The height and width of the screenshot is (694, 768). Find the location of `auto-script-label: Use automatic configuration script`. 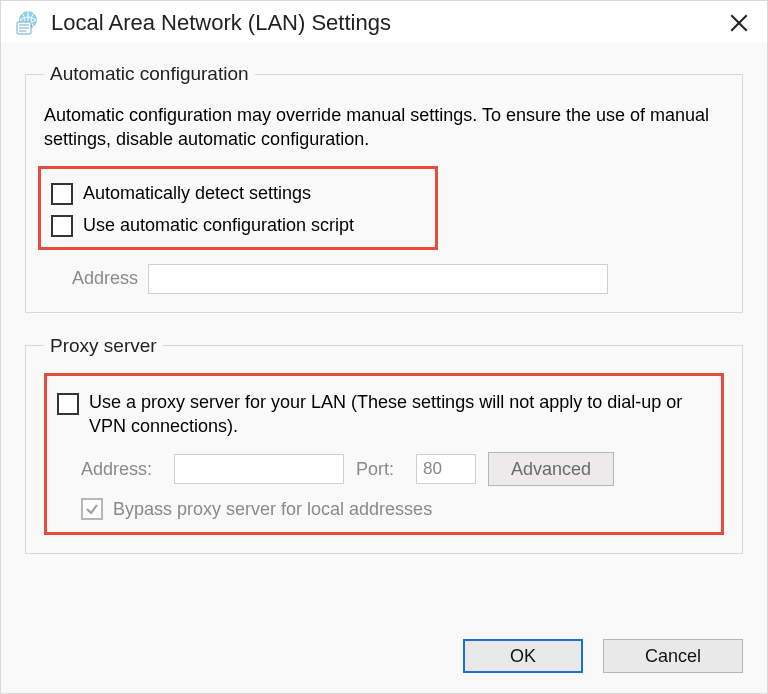

auto-script-label: Use automatic configuration script is located at coordinates (218, 226).